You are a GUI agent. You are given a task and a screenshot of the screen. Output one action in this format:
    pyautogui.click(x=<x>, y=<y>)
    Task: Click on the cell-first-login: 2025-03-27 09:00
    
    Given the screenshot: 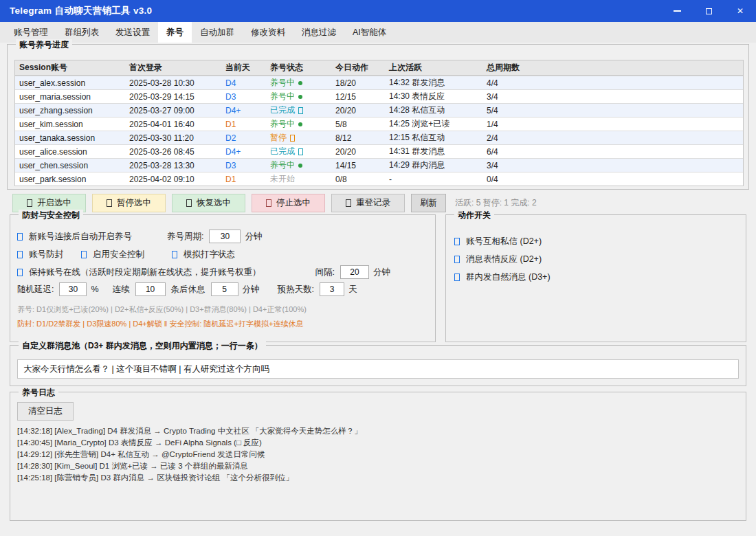 What is the action you would take?
    pyautogui.click(x=173, y=110)
    